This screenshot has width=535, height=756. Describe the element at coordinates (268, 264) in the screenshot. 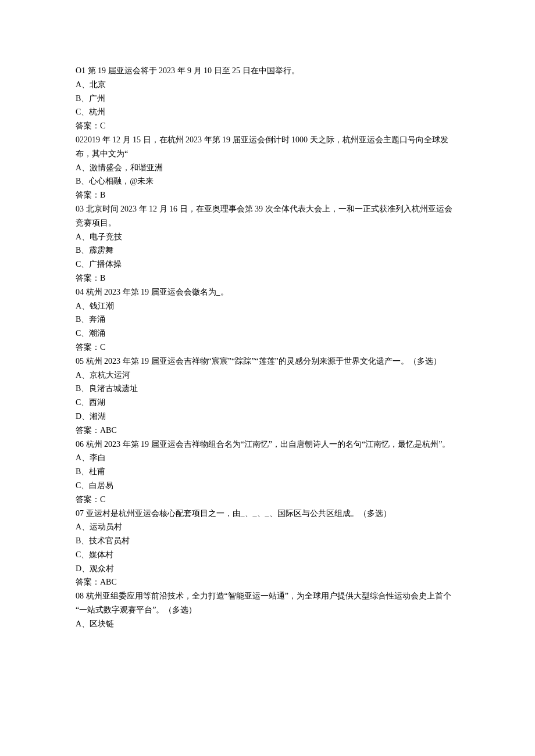

I see `question-option: C、广播体操` at that location.